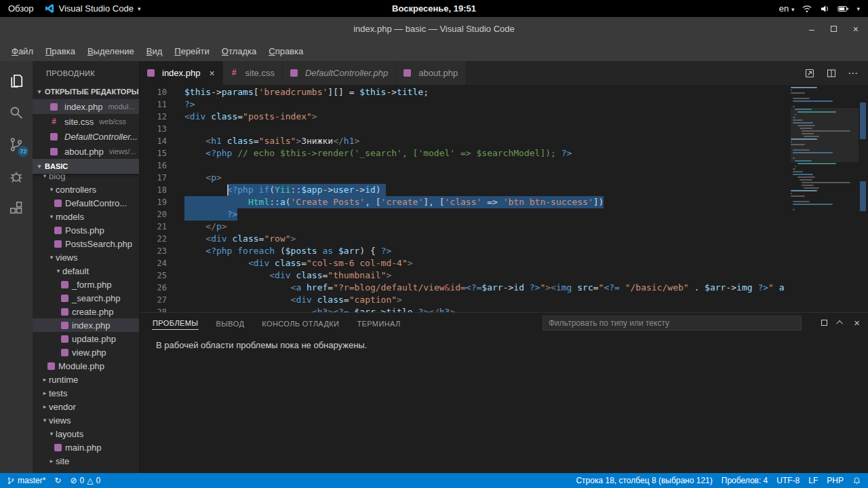 The image size is (868, 488). What do you see at coordinates (175, 323) in the screenshot?
I see `panel-tab-0: ПРОБЛЕМЫ` at bounding box center [175, 323].